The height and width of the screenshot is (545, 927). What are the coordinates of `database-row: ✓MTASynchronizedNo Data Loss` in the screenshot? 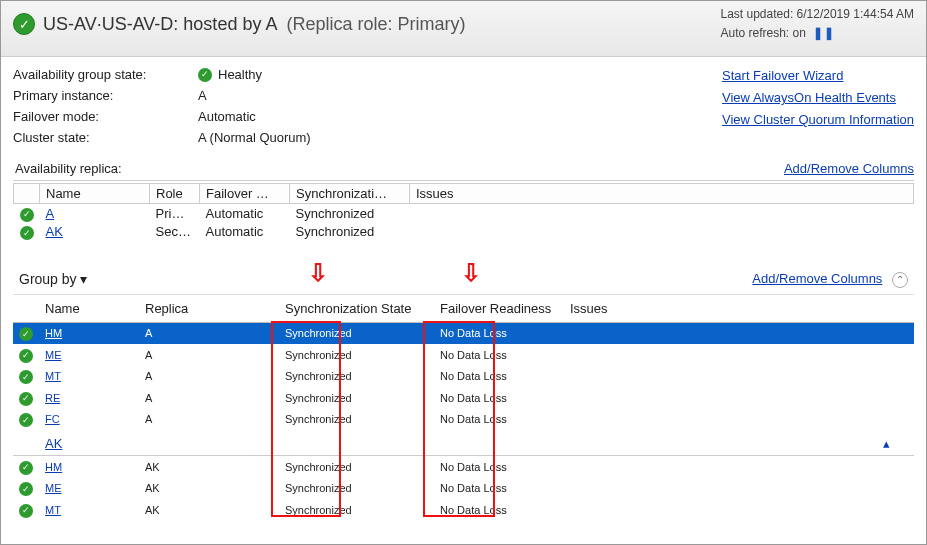 It's located at (464, 377).